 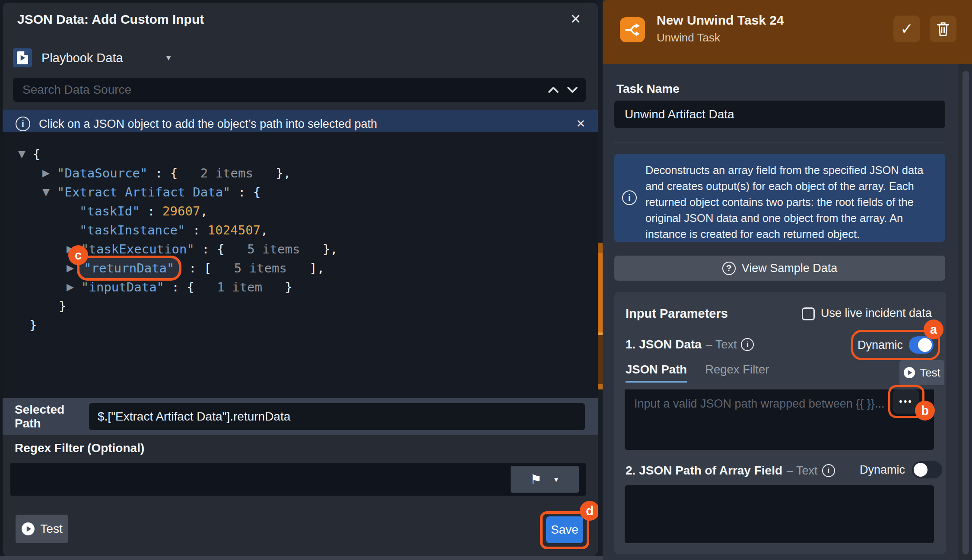 I want to click on trash-icon, so click(x=943, y=29).